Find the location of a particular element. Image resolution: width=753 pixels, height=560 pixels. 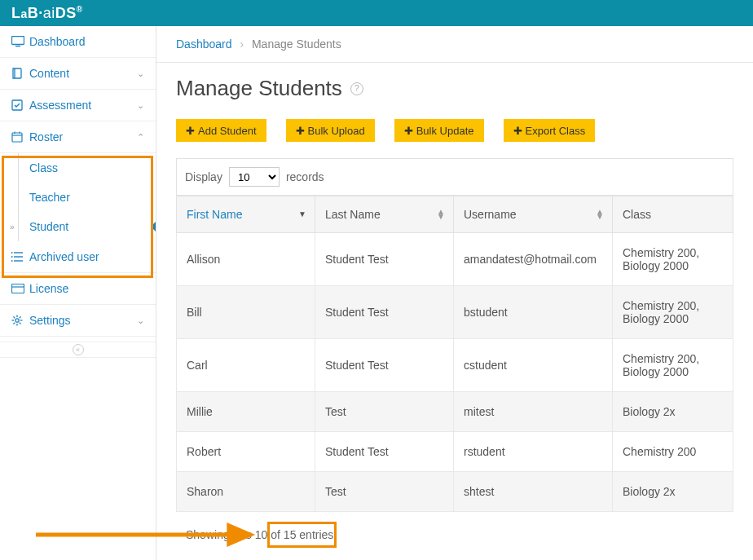

table-cell: Chemistry 200 is located at coordinates (673, 452).